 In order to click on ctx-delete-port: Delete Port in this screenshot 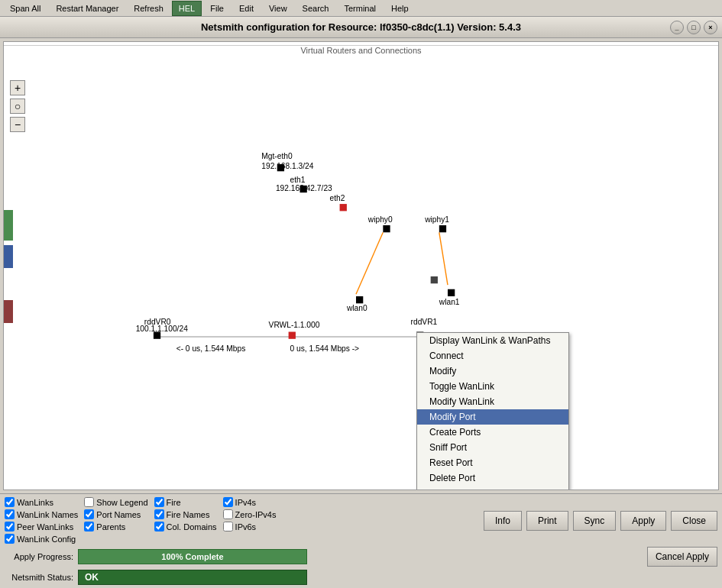, I will do `click(493, 478)`.